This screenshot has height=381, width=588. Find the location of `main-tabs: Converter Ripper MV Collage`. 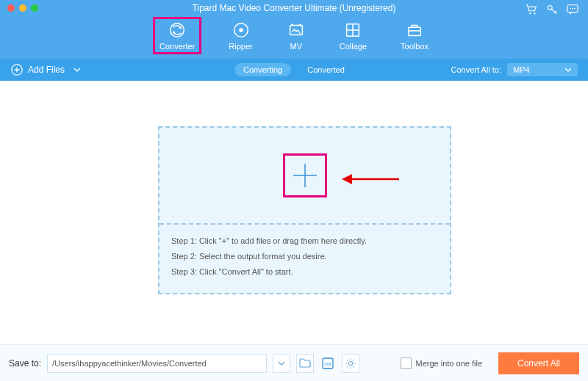

main-tabs: Converter Ripper MV Collage is located at coordinates (294, 35).